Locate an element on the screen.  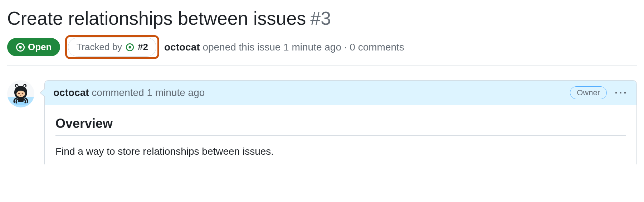
comment-author-link: octocat is located at coordinates (71, 92).